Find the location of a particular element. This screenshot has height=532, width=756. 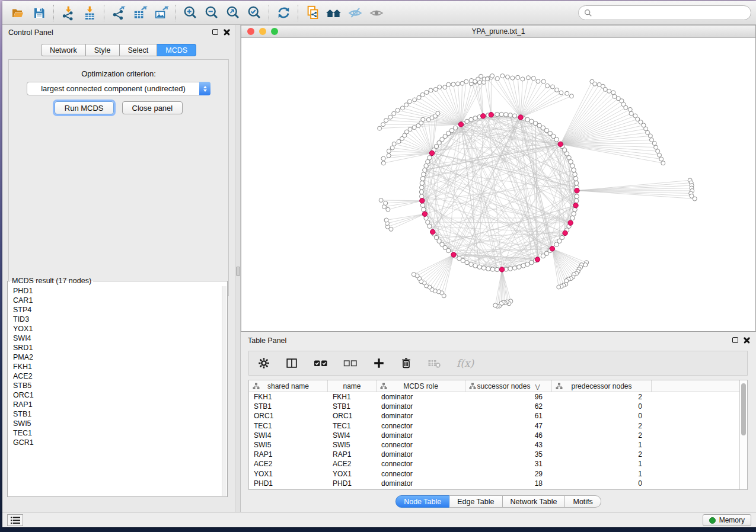

result-node-item: TID3 is located at coordinates (115, 319).